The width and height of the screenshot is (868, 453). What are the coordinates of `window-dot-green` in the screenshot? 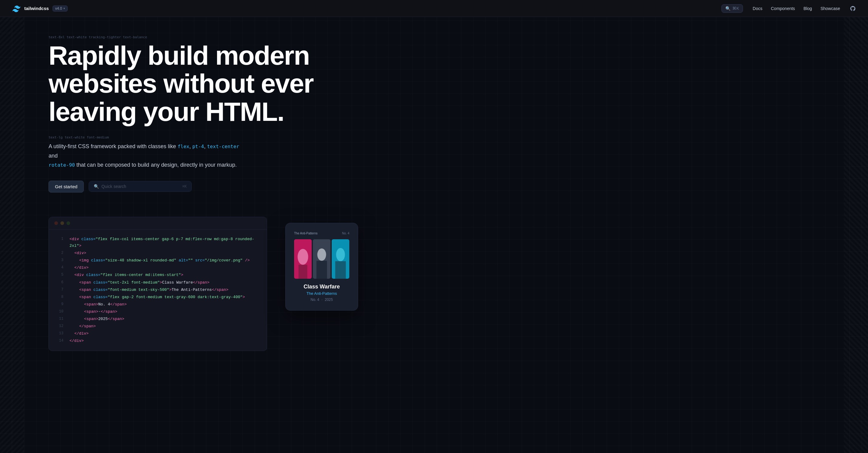 It's located at (68, 223).